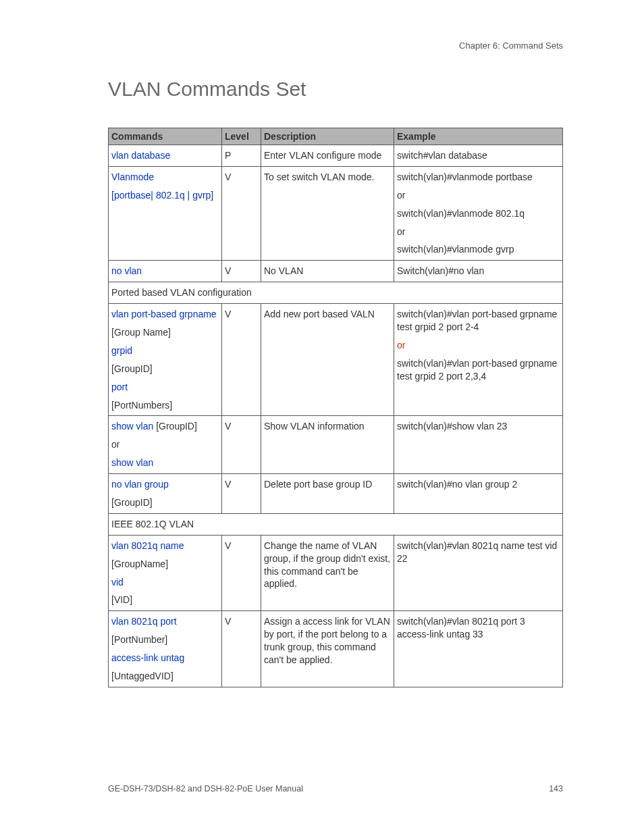 Image resolution: width=644 pixels, height=834 pixels. What do you see at coordinates (336, 494) in the screenshot?
I see `table-row: no vlan group[GroupID]VDelete port base …` at bounding box center [336, 494].